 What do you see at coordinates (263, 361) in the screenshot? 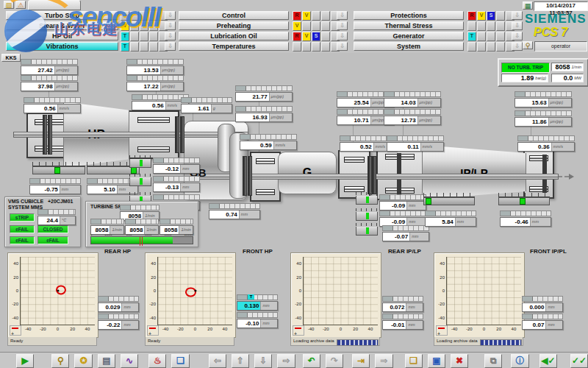
I see `nav-down-button: ⇩` at bounding box center [263, 361].